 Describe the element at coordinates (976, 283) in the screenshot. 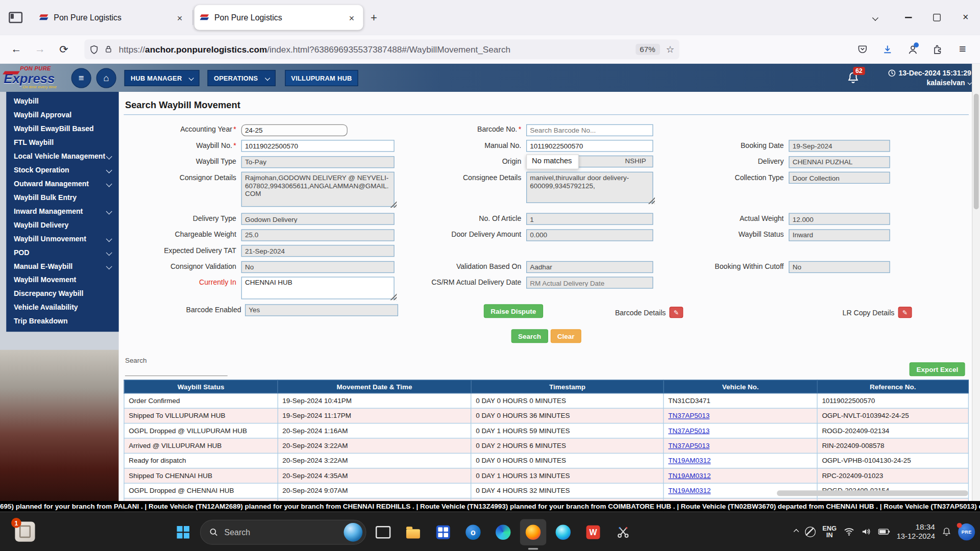

I see `vertical-scrollbar` at that location.